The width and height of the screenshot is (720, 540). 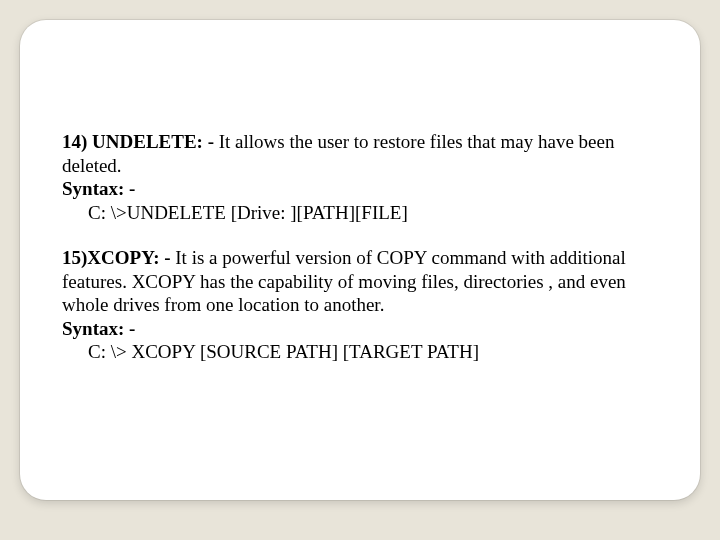 I want to click on command-entry: 14) UNDELETE: - It allows the user to re…, so click(x=360, y=177).